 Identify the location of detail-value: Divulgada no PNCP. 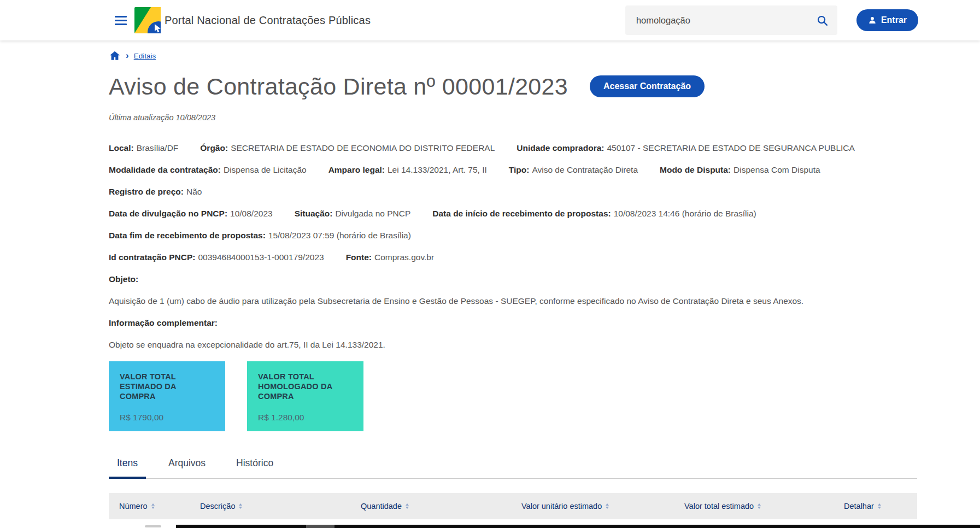
(373, 213).